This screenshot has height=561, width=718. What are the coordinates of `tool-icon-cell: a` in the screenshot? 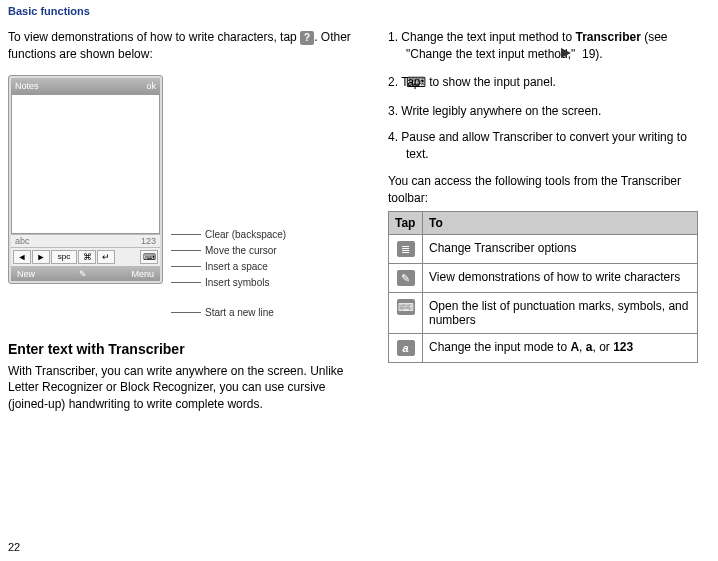 It's located at (406, 348).